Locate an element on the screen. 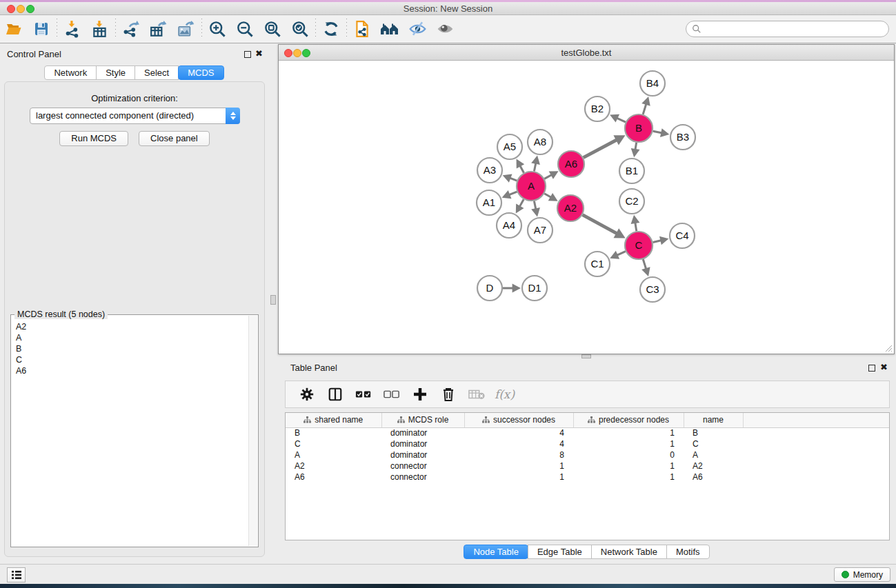  vertical-split-handle is located at coordinates (273, 300).